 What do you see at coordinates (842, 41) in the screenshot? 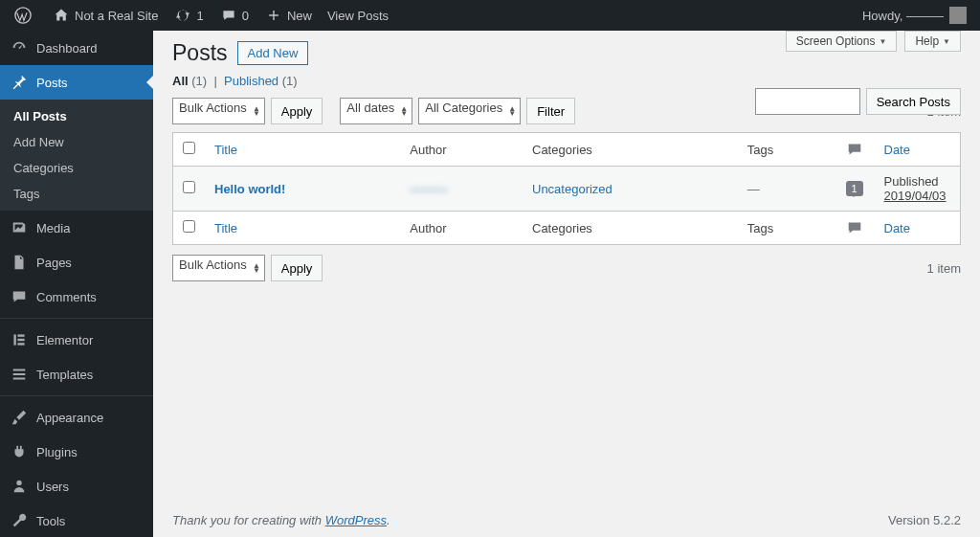
I see `screen-options-button: Screen Options ▼` at bounding box center [842, 41].